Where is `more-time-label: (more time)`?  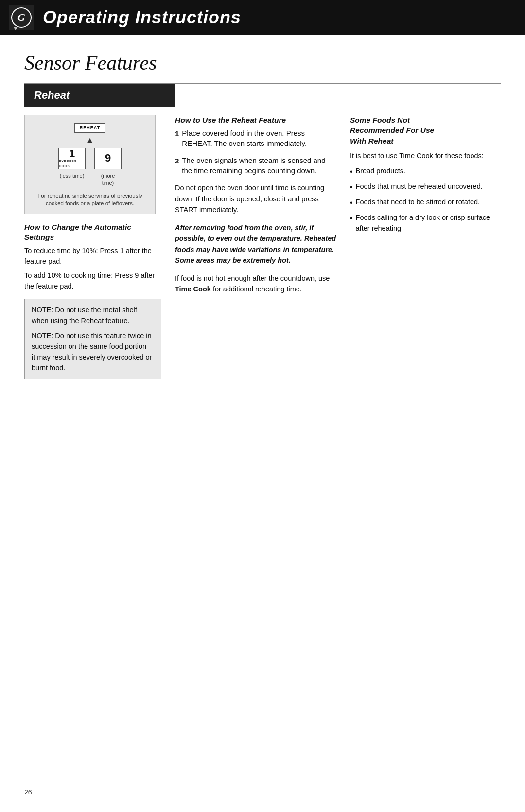
more-time-label: (more time) is located at coordinates (108, 180).